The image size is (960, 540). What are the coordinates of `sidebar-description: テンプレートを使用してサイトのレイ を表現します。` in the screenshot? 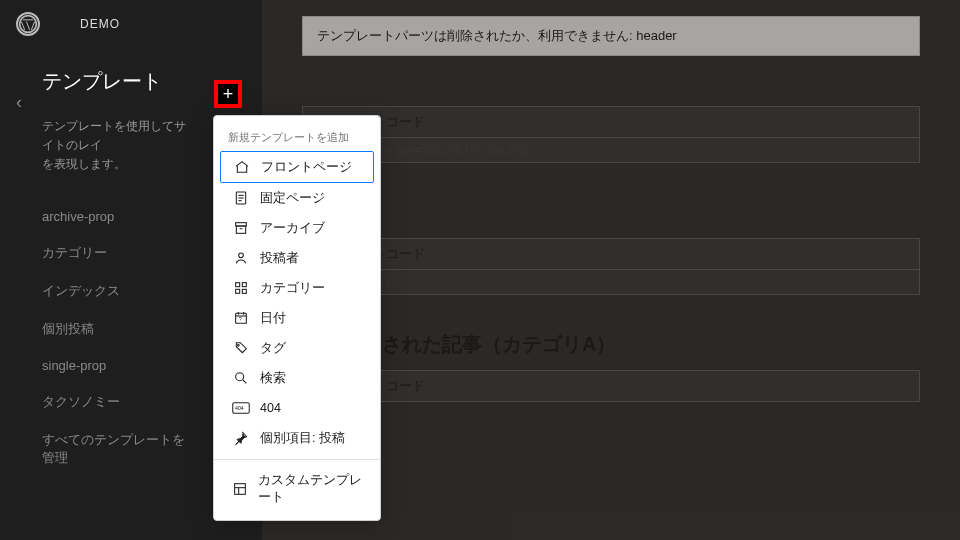 It's located at (118, 146).